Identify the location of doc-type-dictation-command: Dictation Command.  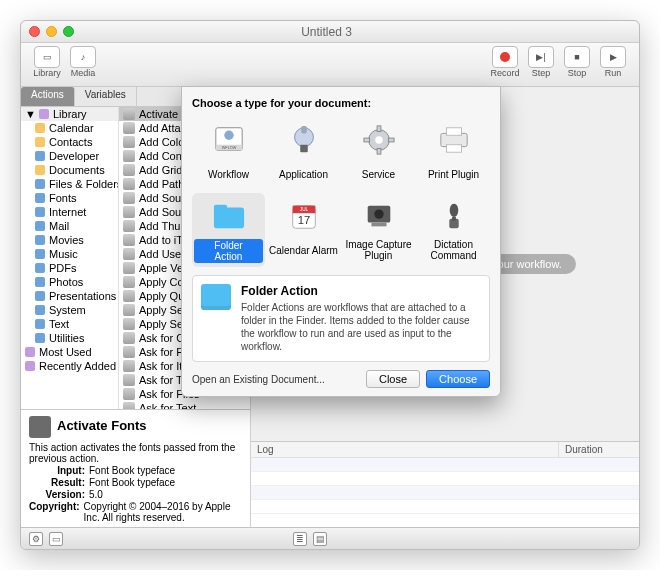
(454, 230).